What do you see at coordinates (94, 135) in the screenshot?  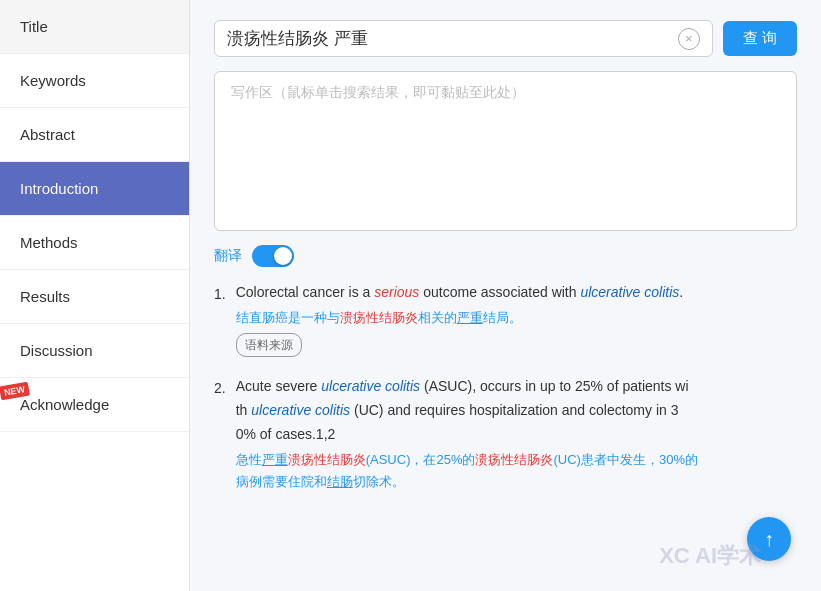 I see `sidebar-item-abstract: Abstract` at bounding box center [94, 135].